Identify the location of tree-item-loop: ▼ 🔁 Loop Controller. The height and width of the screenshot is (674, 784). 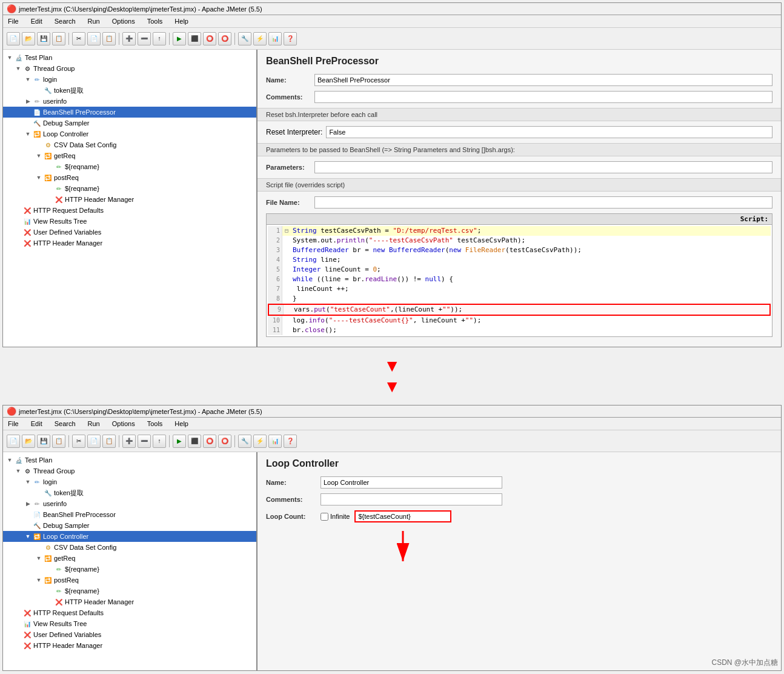
(130, 134).